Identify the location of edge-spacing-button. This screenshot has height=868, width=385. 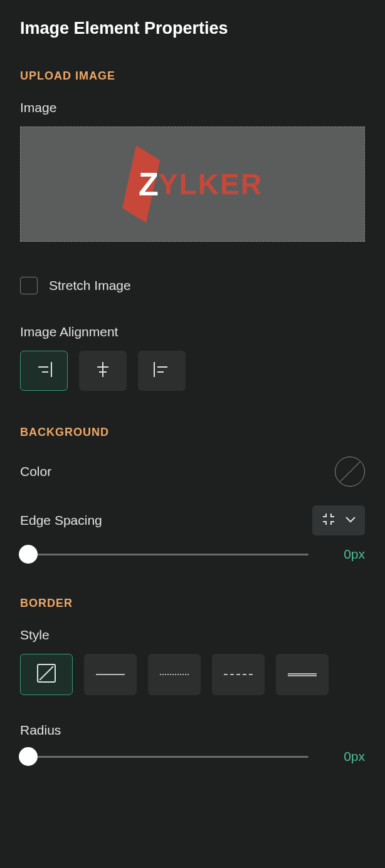
(339, 520).